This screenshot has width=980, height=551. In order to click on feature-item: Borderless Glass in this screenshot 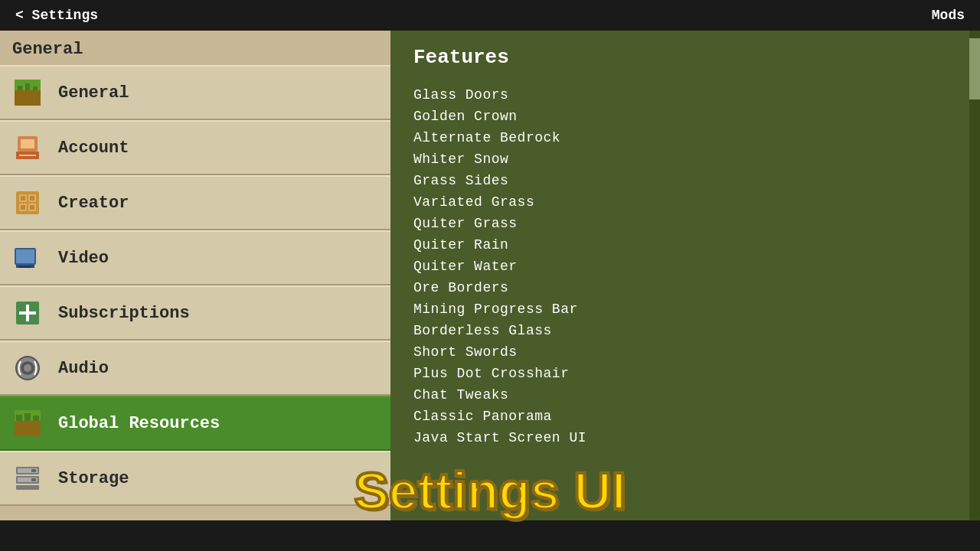, I will do `click(685, 331)`.